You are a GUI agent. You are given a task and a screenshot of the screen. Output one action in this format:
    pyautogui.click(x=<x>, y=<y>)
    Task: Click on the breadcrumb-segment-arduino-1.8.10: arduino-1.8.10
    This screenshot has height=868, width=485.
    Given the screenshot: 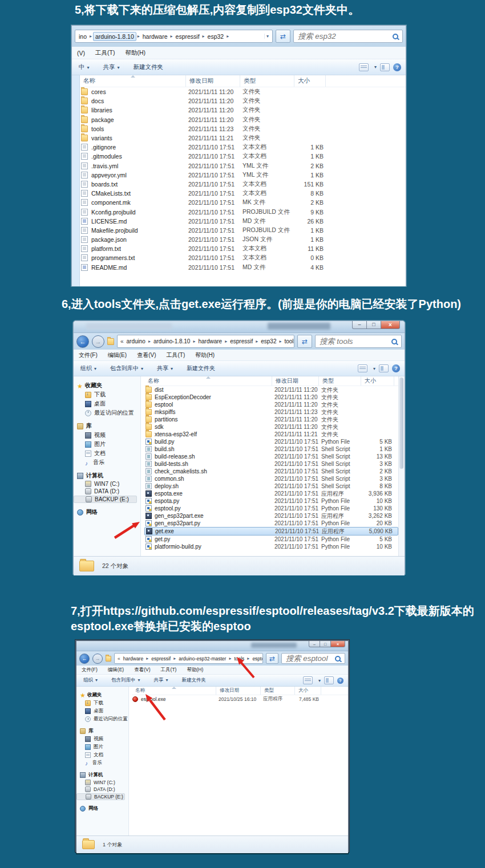 What is the action you would take?
    pyautogui.click(x=172, y=341)
    